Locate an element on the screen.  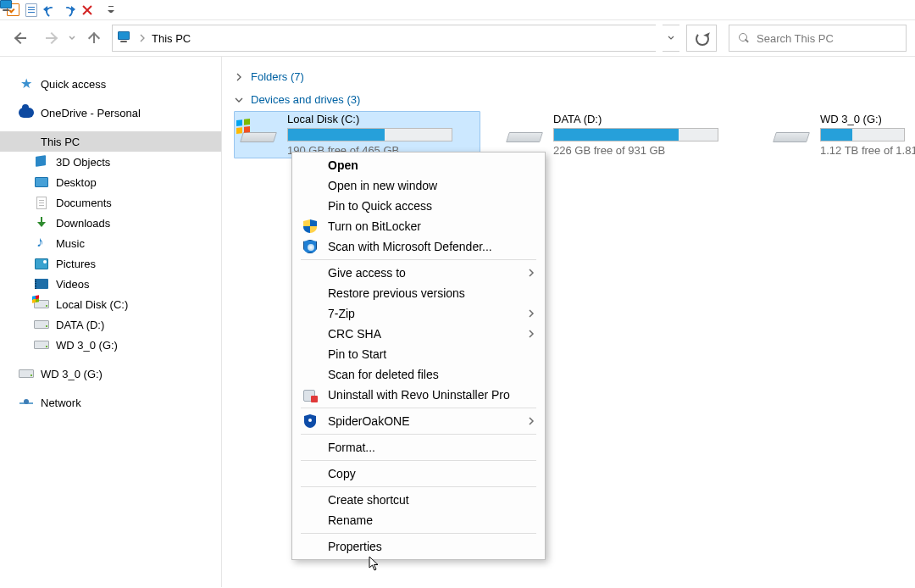
chevron-down-icon is located at coordinates (239, 100).